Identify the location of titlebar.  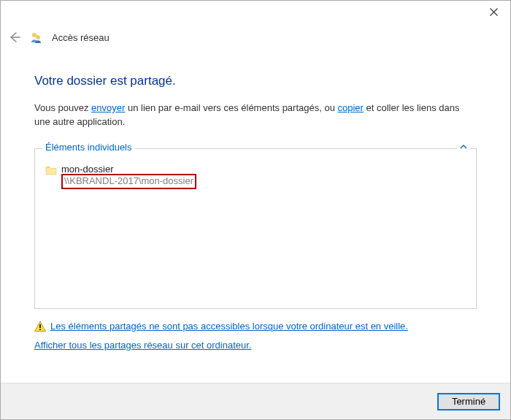
(256, 14).